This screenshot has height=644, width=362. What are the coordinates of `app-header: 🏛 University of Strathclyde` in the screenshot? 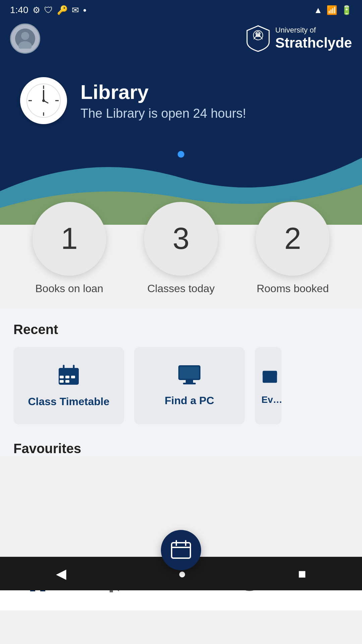 It's located at (181, 39).